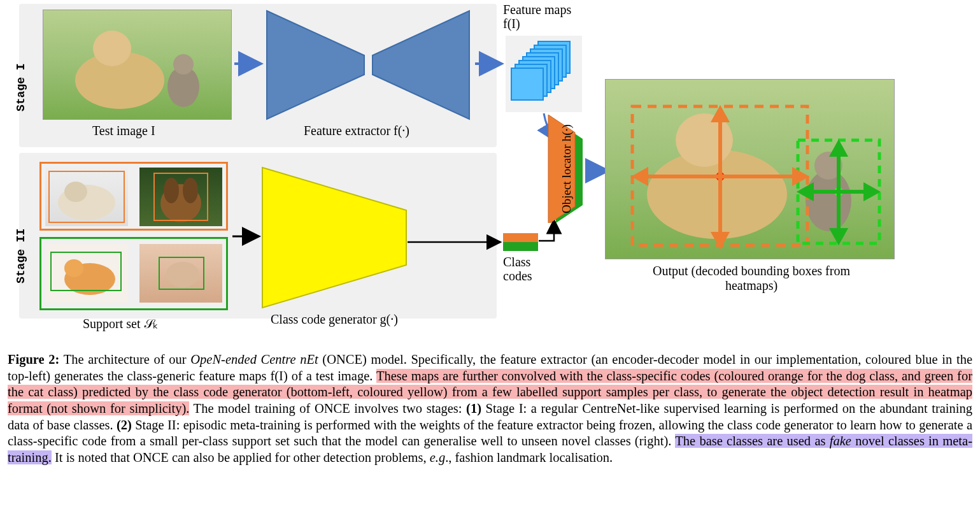 The image size is (980, 509). I want to click on class-code-green, so click(521, 247).